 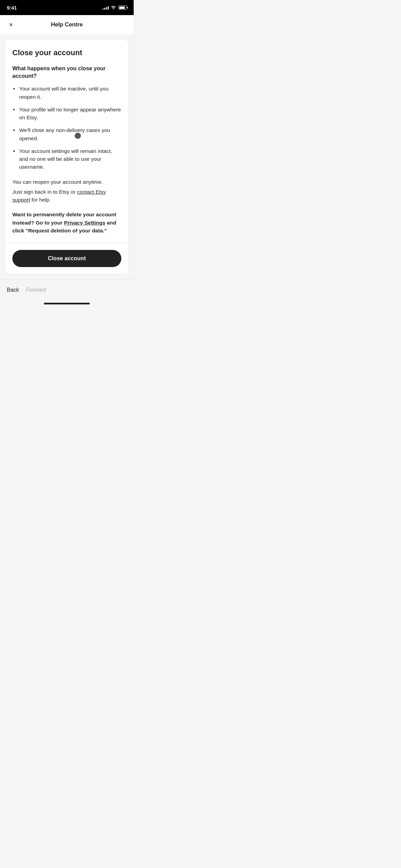 I want to click on status-time: 9:41, so click(x=12, y=8).